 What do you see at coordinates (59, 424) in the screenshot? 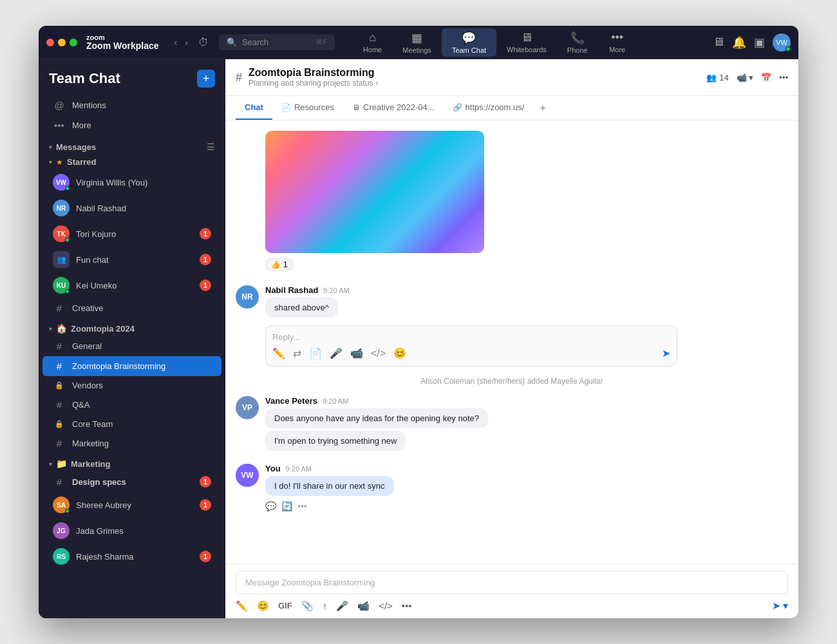
I see `lock-icon: 🔒` at bounding box center [59, 424].